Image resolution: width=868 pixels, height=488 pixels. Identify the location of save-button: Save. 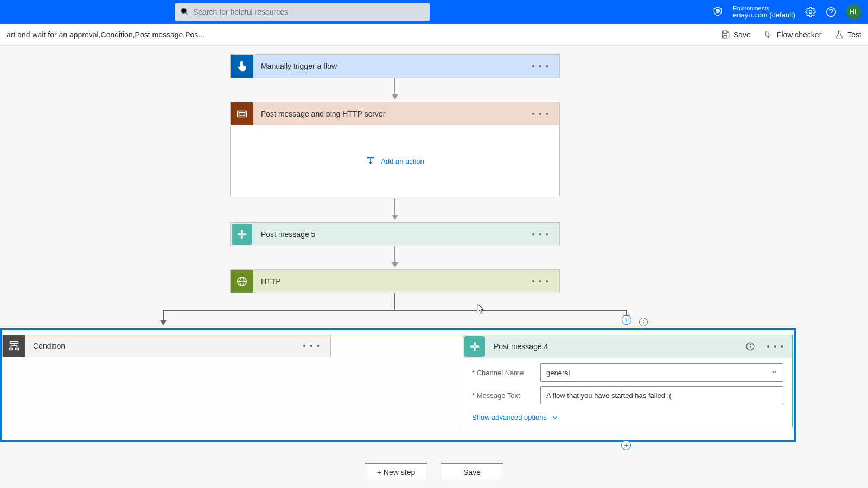
(736, 35).